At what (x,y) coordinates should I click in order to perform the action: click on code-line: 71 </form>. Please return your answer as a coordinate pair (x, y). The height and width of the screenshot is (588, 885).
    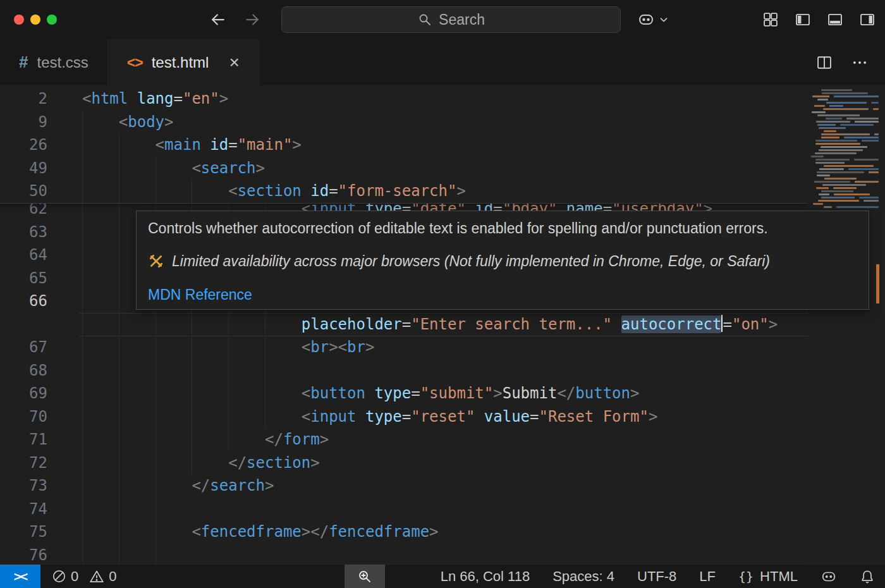
    Looking at the image, I should click on (404, 440).